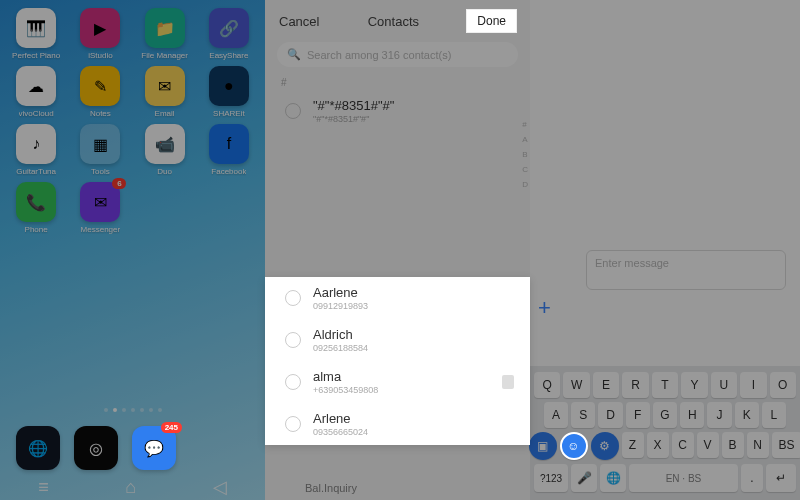 This screenshot has height=500, width=800. What do you see at coordinates (610, 415) in the screenshot?
I see `key-d: D` at bounding box center [610, 415].